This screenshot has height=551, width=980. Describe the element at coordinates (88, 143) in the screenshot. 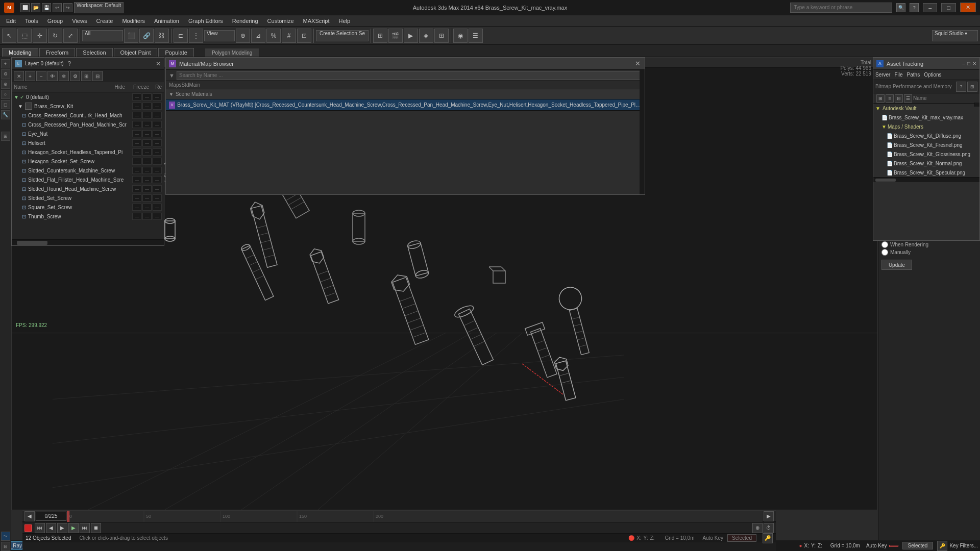

I see `layer-row-helisert: ⊡ Helisert — — —` at that location.